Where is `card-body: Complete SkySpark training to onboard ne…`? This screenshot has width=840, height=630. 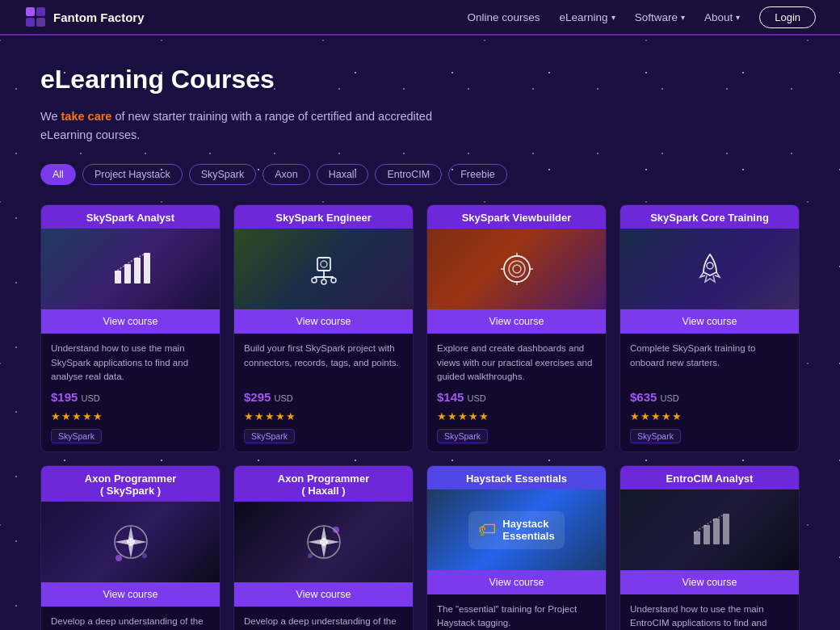 card-body: Complete SkySpark training to onboard ne… is located at coordinates (709, 393).